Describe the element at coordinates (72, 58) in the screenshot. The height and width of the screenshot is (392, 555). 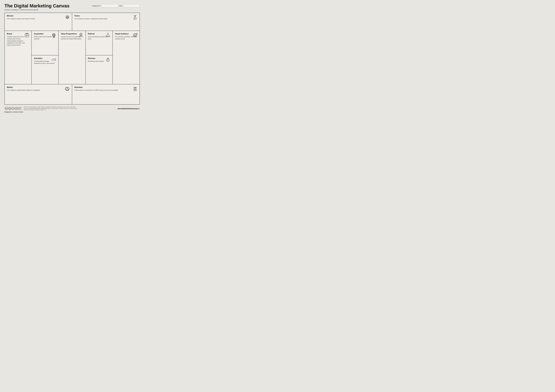
I see `cell-value-propositions: Value Propositions Promise of value to b…` at that location.